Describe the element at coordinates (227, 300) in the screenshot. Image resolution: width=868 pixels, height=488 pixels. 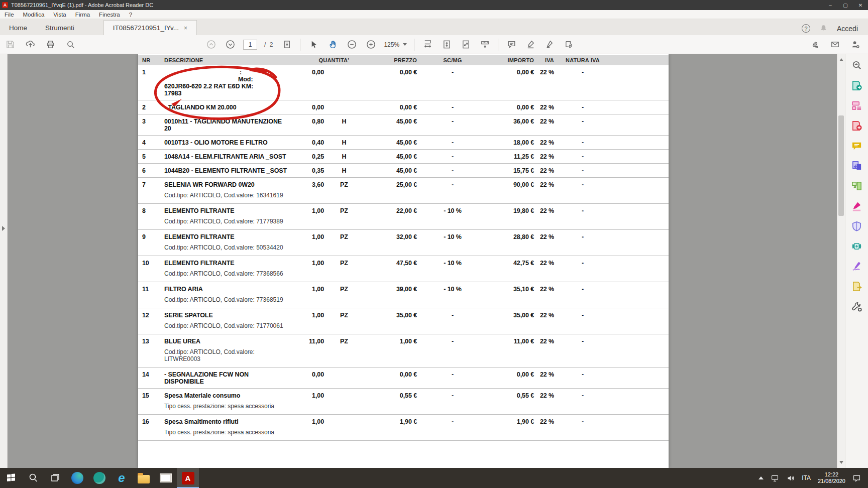
I see `description-sub: Cod.tipo: ARTICOLO, Cod.valore: 77368519` at that location.